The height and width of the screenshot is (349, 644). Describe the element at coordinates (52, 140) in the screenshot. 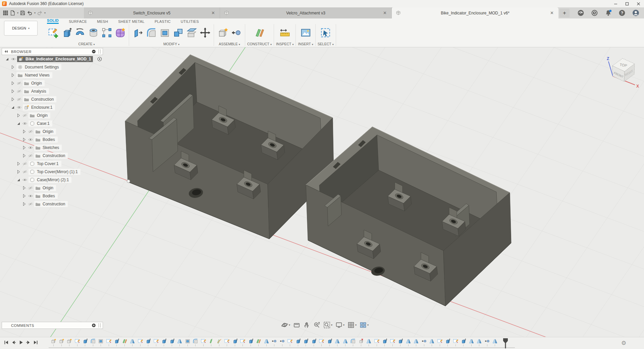

I see `browser-row-bodies: Bodies` at that location.